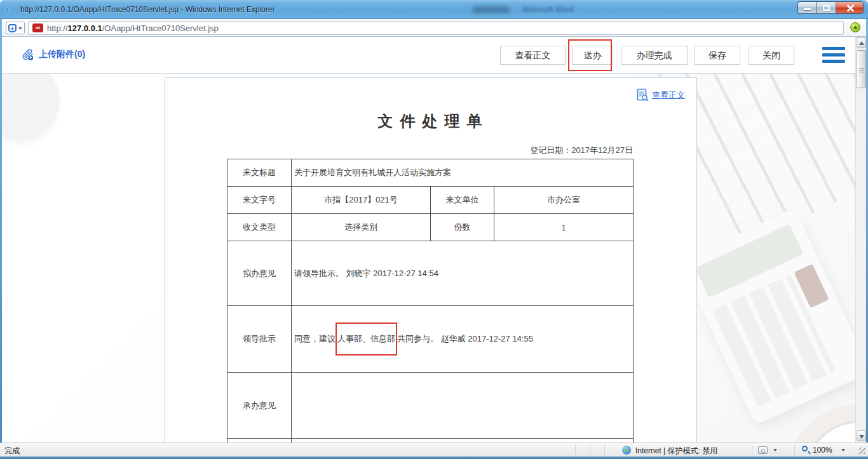 The width and height of the screenshot is (868, 459). Describe the element at coordinates (361, 201) in the screenshot. I see `doc-number-cell: 市指【2017】021号` at that location.